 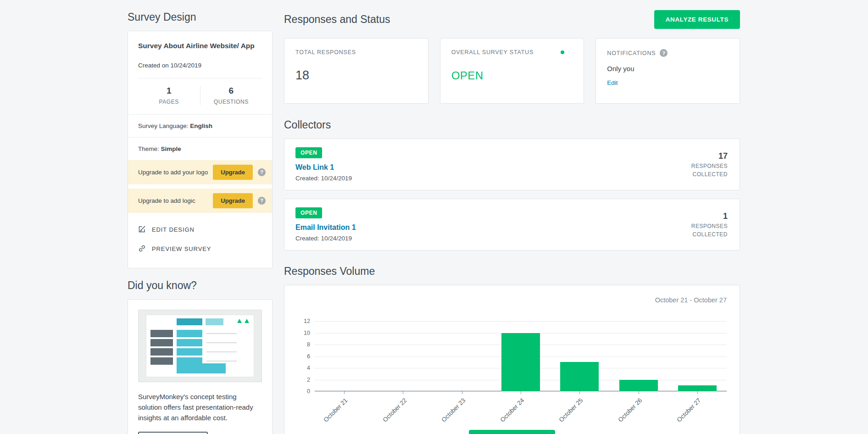 What do you see at coordinates (512, 76) in the screenshot?
I see `overall-status-value: OPEN` at bounding box center [512, 76].